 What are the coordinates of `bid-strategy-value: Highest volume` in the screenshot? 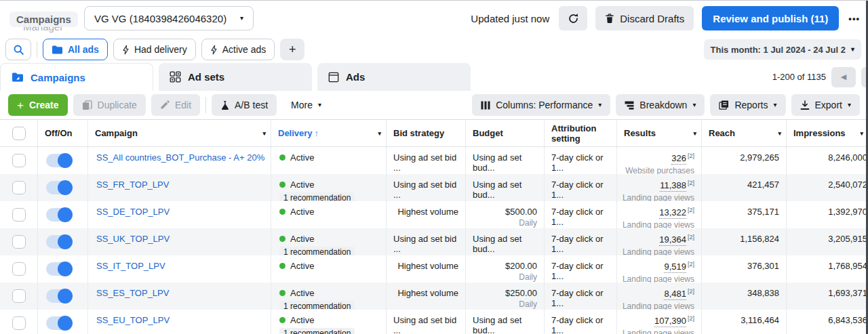 It's located at (428, 293).